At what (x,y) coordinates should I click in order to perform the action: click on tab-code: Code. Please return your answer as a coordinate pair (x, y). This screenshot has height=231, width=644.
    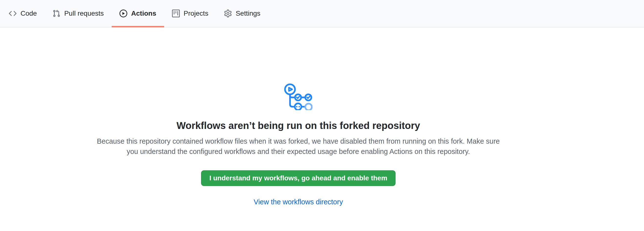
    Looking at the image, I should click on (23, 14).